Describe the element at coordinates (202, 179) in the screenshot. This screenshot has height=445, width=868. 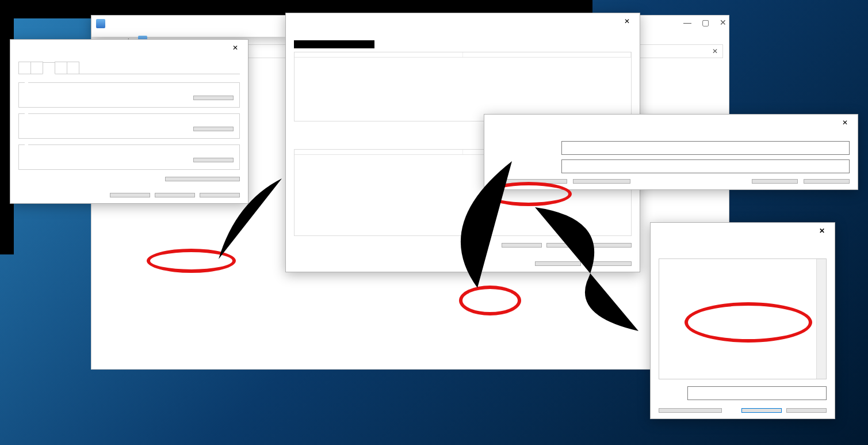
I see `environment-variables-button` at that location.